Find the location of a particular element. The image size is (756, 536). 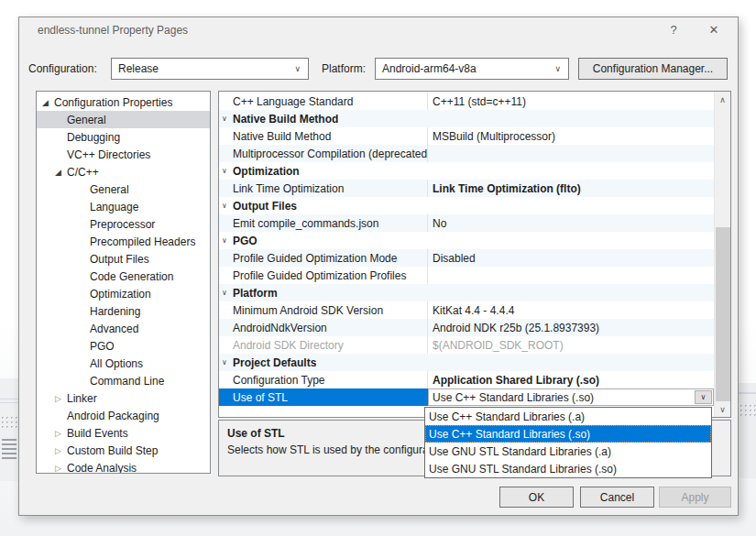

tree-item-advanced: Advanced is located at coordinates (123, 328).